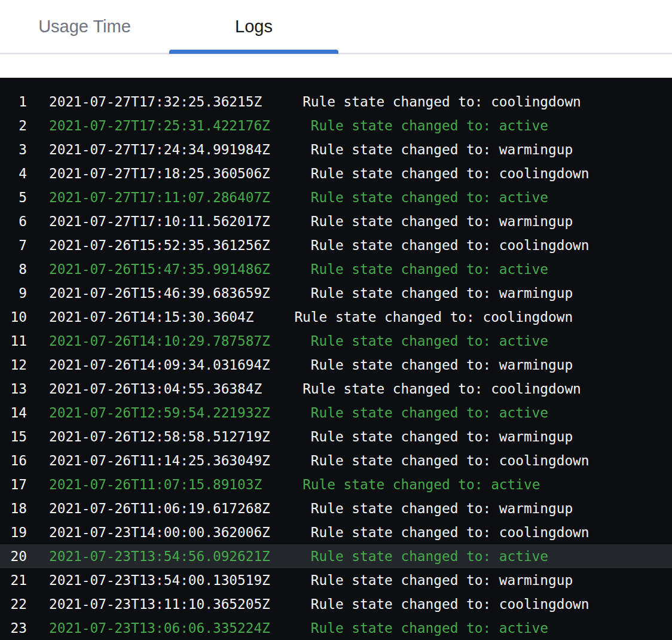  What do you see at coordinates (13, 484) in the screenshot?
I see `line-number: 17` at bounding box center [13, 484].